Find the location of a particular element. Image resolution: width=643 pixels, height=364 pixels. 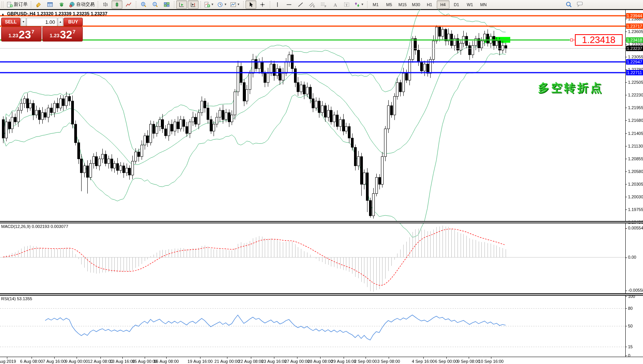

buy-price-display: 1.23327 is located at coordinates (62, 34).